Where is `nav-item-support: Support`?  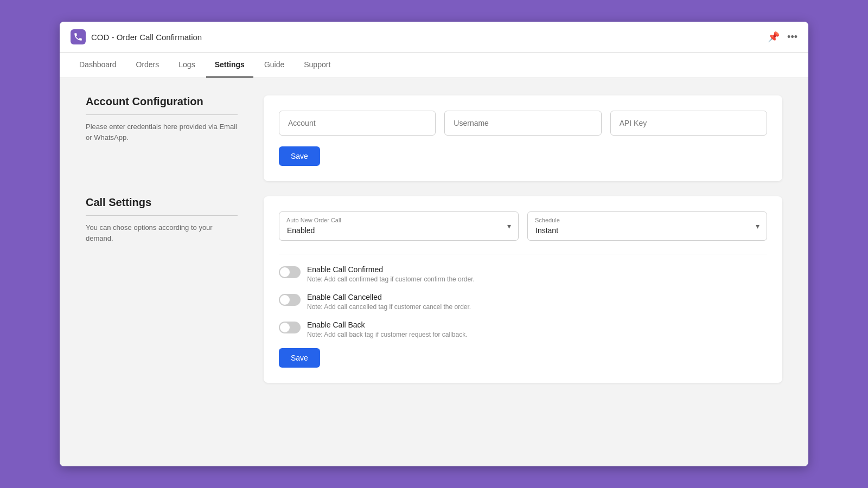
nav-item-support: Support is located at coordinates (317, 65).